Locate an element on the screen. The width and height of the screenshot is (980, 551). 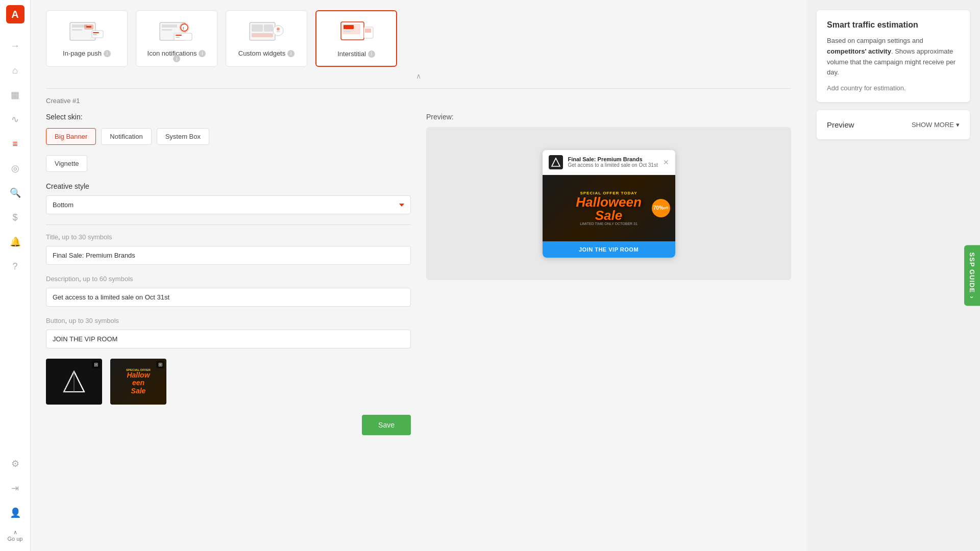
interstitial-info-icon: i is located at coordinates (372, 54).